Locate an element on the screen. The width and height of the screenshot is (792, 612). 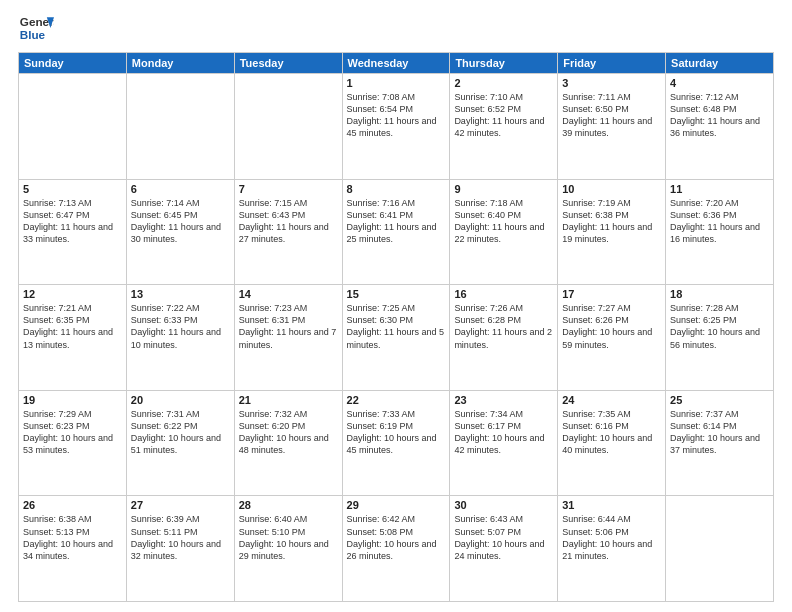
day-info: Sunrise: 7:37 AM Sunset: 6:14 PM Dayligh… is located at coordinates (720, 432).